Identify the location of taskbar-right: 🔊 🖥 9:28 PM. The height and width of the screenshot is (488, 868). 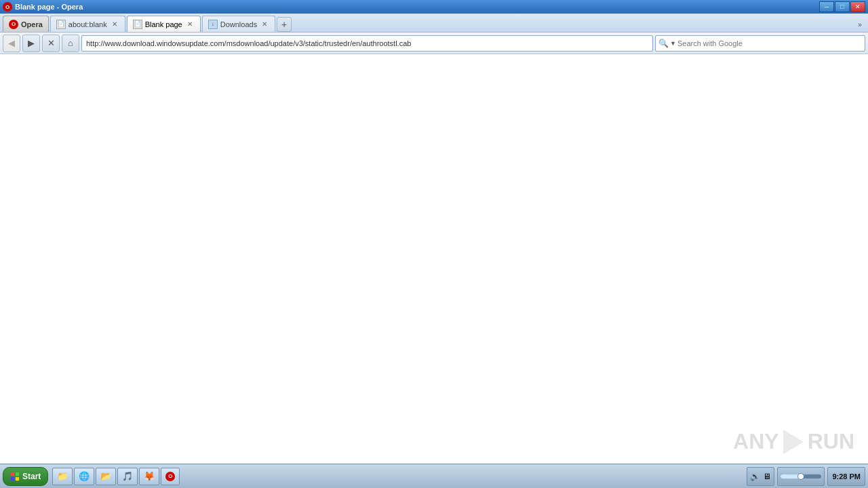
(806, 476).